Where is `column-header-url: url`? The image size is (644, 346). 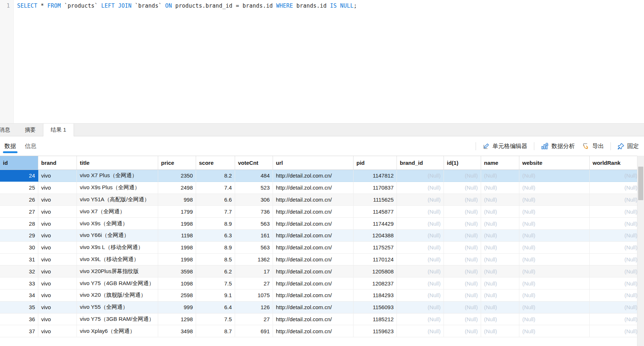 column-header-url: url is located at coordinates (313, 163).